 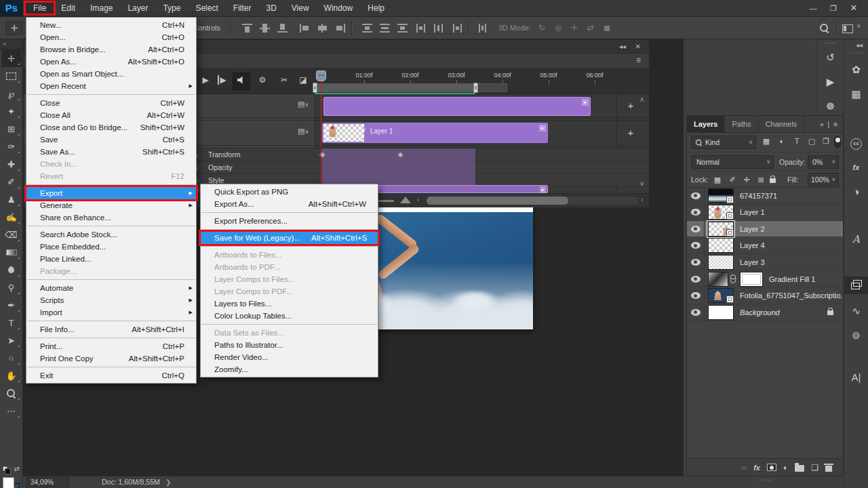 I want to click on work-area-end-handle: ‖, so click(x=476, y=88).